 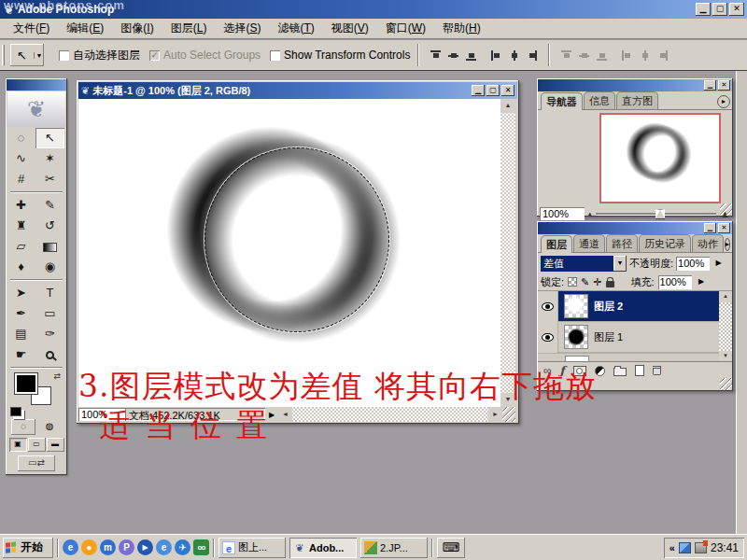 What do you see at coordinates (323, 548) in the screenshot?
I see `task-button-photoshop: ❦ Adob...` at bounding box center [323, 548].